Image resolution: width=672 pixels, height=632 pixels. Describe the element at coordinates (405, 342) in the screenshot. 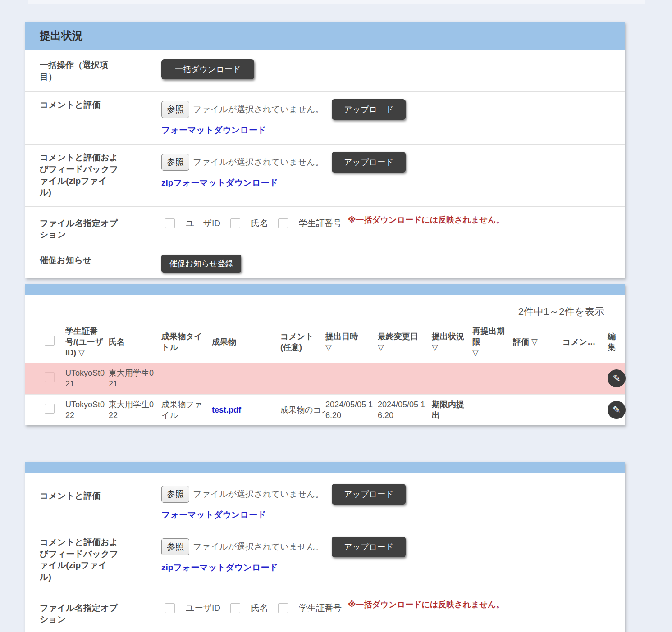

I see `header-modified-at: 最終変更日▽` at that location.